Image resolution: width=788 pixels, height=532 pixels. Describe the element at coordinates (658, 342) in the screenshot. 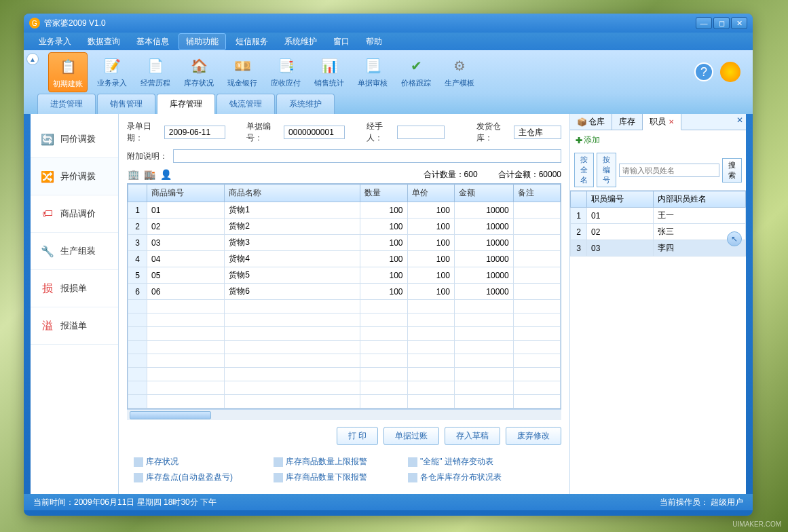

I see `panel-grid: 职员编号内部职员姓名101王一202张三303李四 ↖` at that location.